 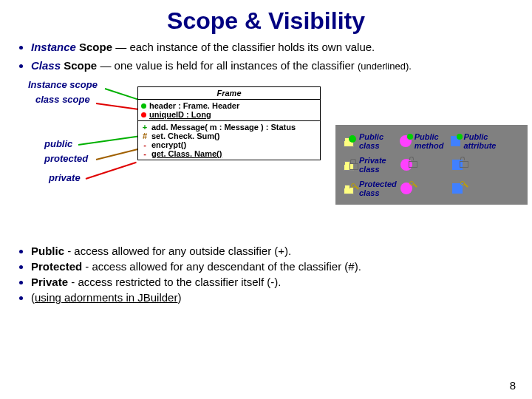 What do you see at coordinates (266, 56) in the screenshot?
I see `top-bullet-list: Instance Scope — each instance of the cl…` at bounding box center [266, 56].